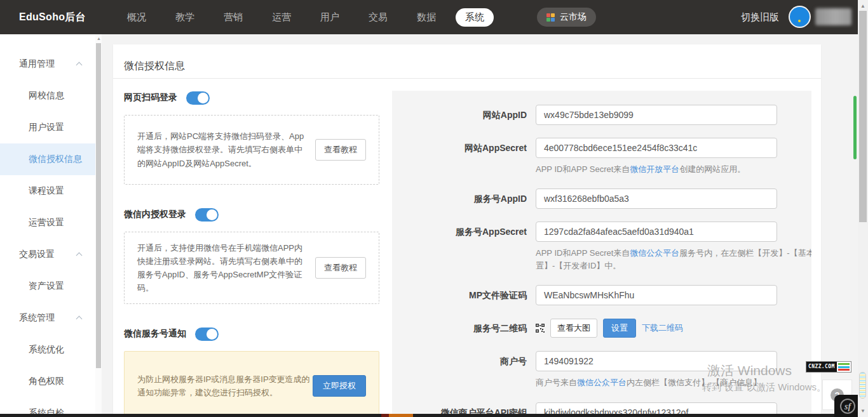 The height and width of the screenshot is (417, 868). I want to click on service-account-notify-row: 微信服务号通知, so click(254, 334).